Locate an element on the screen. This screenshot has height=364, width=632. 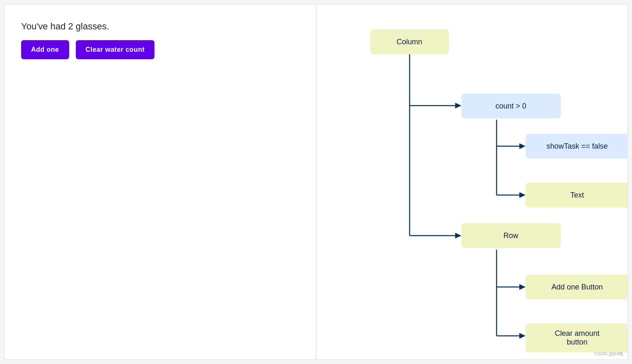
node-show-task: showTask == false is located at coordinates (577, 146).